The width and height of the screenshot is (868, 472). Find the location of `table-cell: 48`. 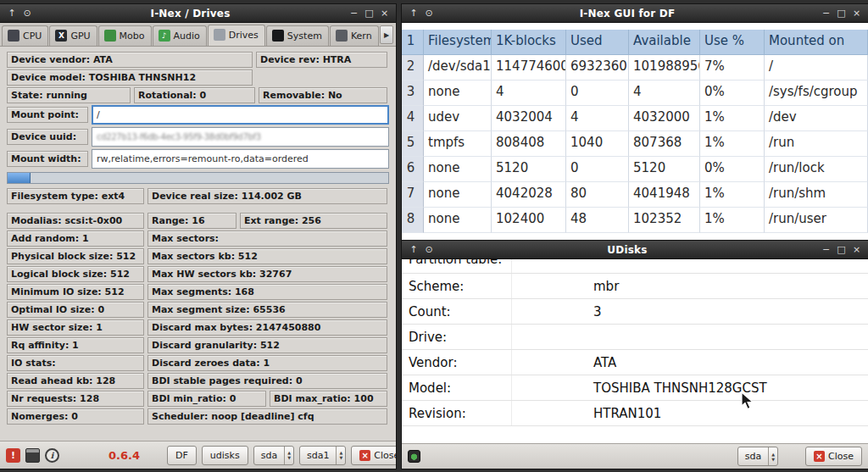

table-cell: 48 is located at coordinates (598, 220).